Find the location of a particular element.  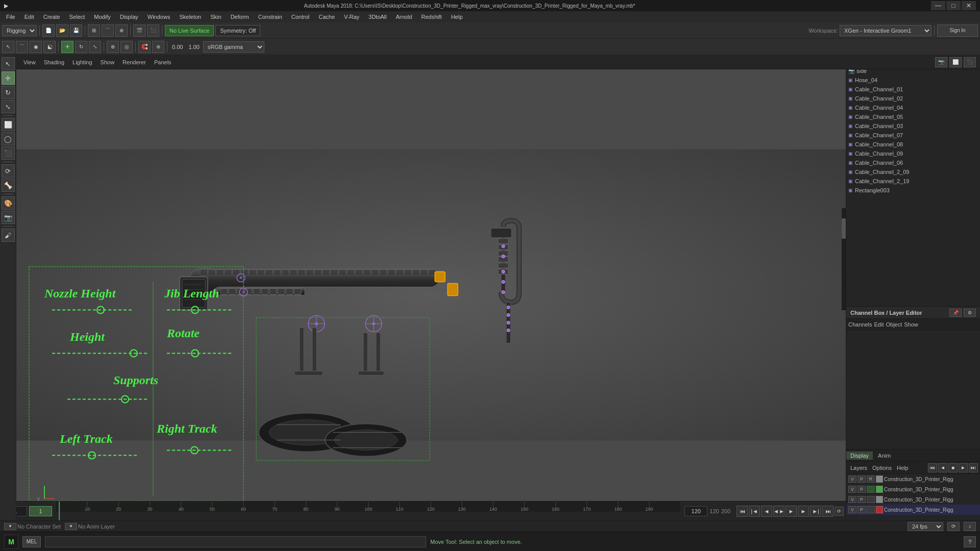

next-key-button: ►| is located at coordinates (816, 511).